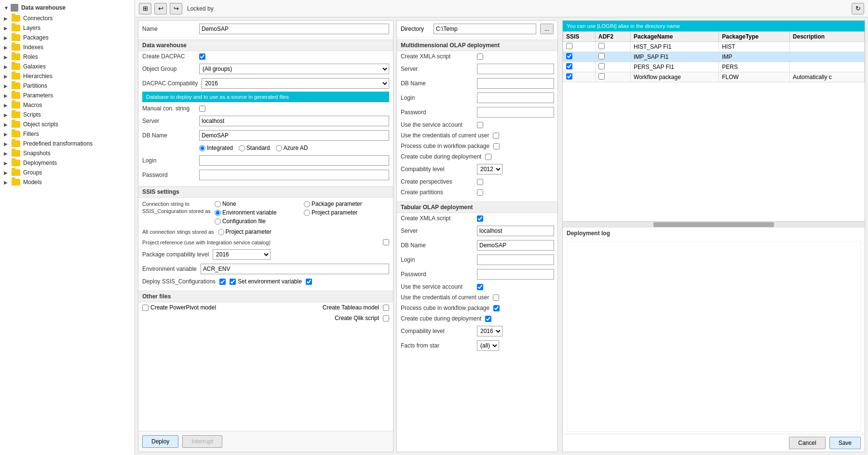 Image resolution: width=868 pixels, height=455 pixels. What do you see at coordinates (295, 269) in the screenshot?
I see `env-var-input` at bounding box center [295, 269].